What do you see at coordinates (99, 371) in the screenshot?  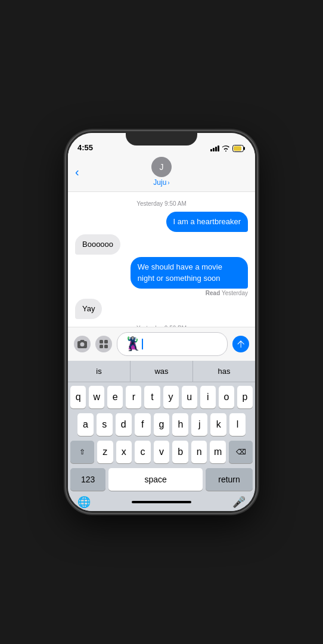 I see `autocomplete-is: is` at bounding box center [99, 371].